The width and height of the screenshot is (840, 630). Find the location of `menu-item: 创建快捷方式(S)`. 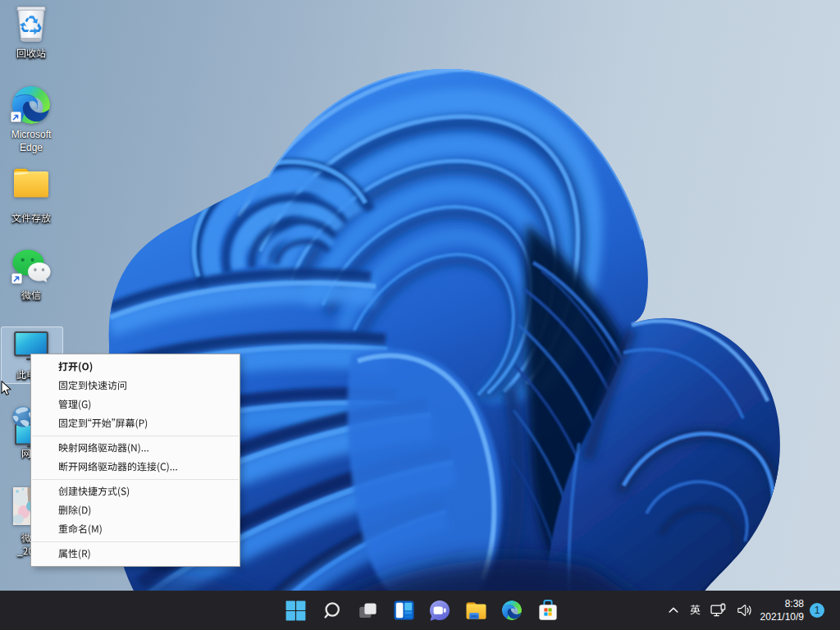

menu-item: 创建快捷方式(S) is located at coordinates (135, 492).